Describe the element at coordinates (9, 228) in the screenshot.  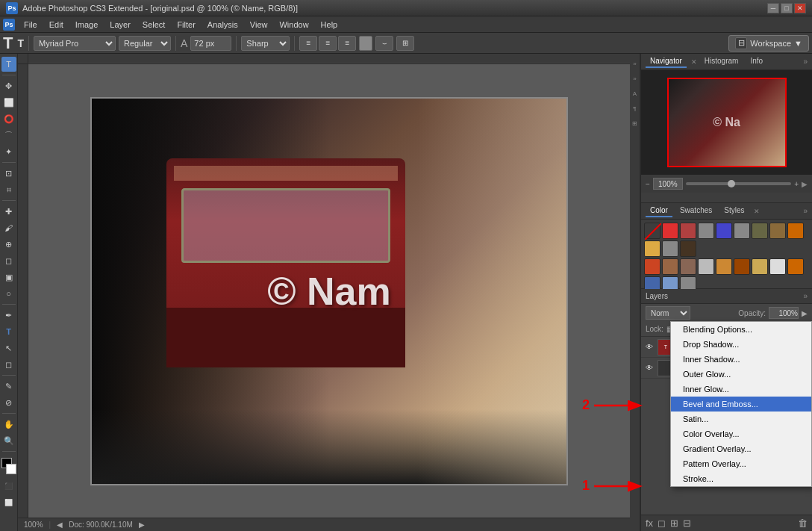
I see `tool-brush: 🖌` at that location.